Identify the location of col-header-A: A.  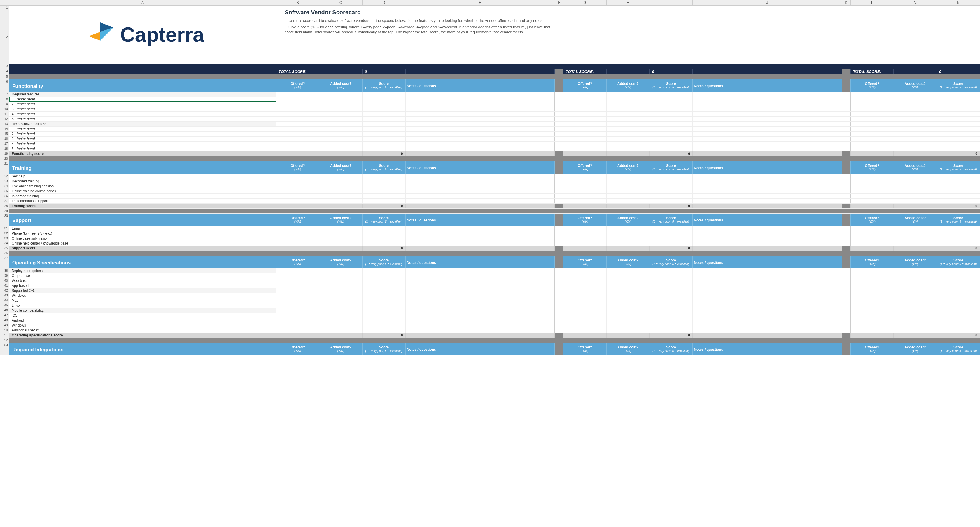
(143, 3).